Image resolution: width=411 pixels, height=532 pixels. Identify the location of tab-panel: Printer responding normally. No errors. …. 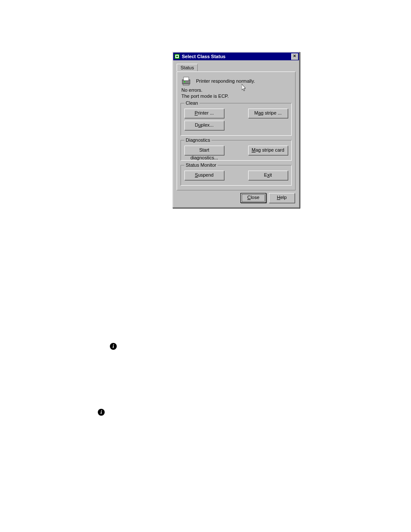
(236, 131).